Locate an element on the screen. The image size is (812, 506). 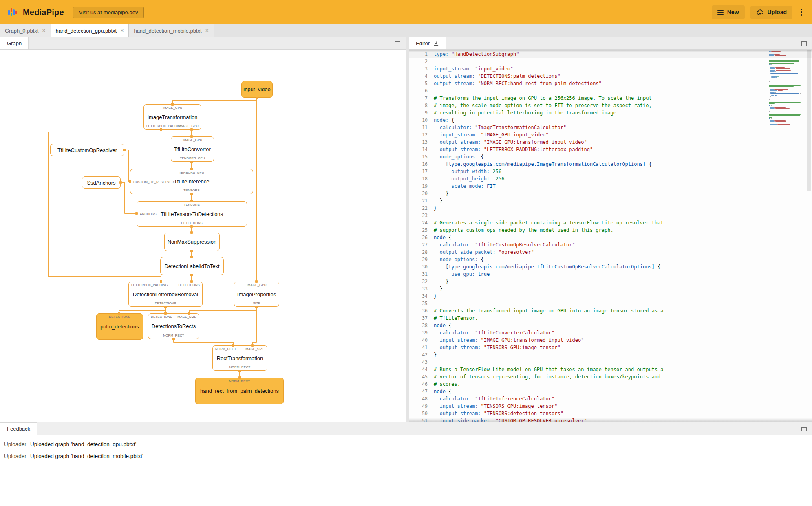
code-line: 34} is located at coordinates (611, 296).